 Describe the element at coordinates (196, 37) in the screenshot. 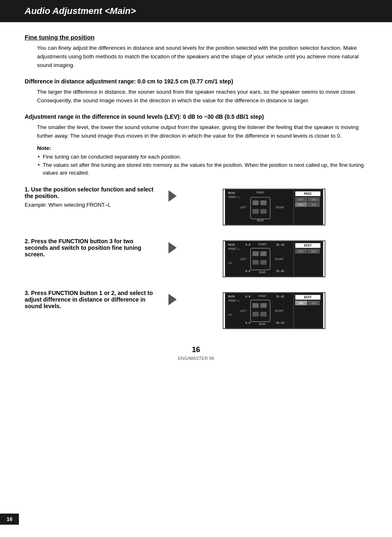

I see `fine-tuning-heading: Fine tuning the position` at that location.